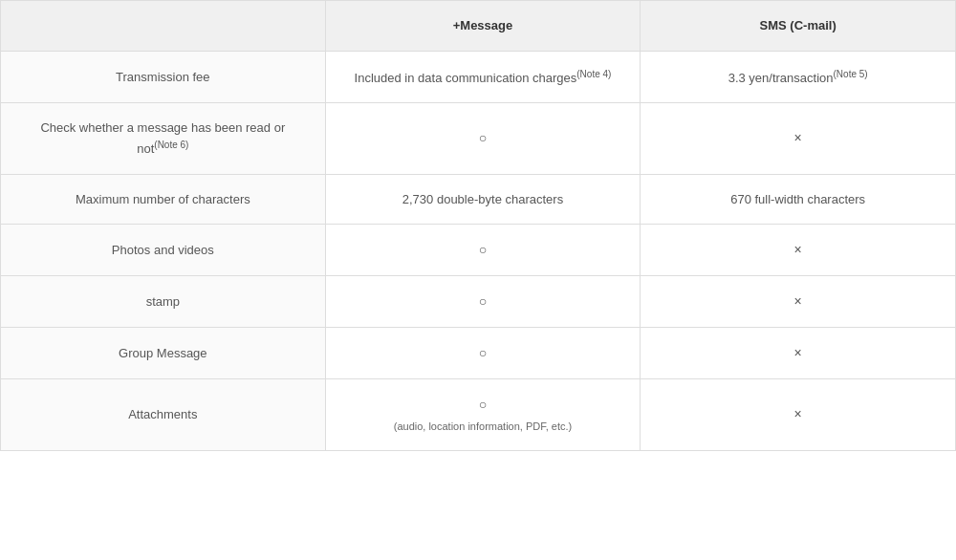  What do you see at coordinates (163, 139) in the screenshot?
I see `feature-label: Check whether a message has been read or…` at bounding box center [163, 139].